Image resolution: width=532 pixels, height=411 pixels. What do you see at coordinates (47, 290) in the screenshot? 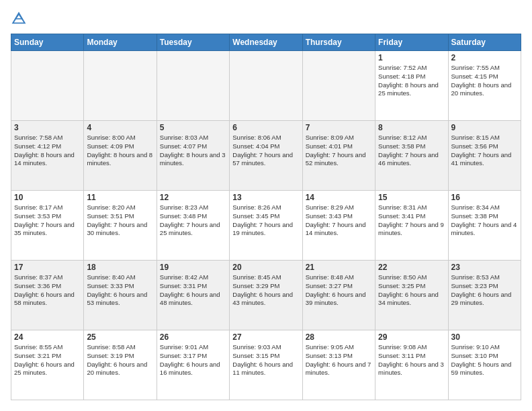
I see `day-info: Sunrise: 8:37 AM Sunset: 3:36 PM Dayligh…` at bounding box center [47, 290].